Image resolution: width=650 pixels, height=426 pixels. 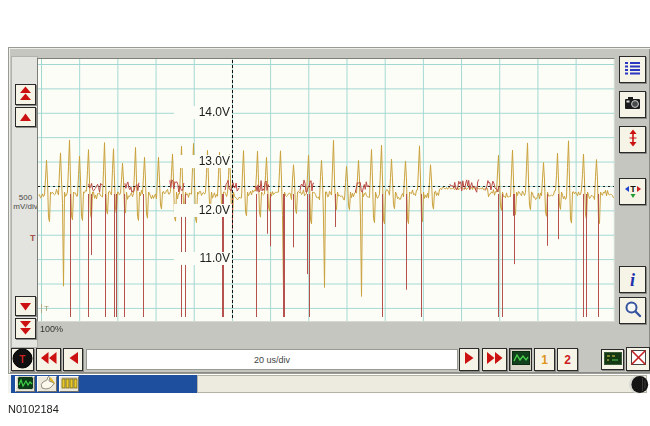 What do you see at coordinates (633, 310) in the screenshot?
I see `magnifier-icon` at bounding box center [633, 310].